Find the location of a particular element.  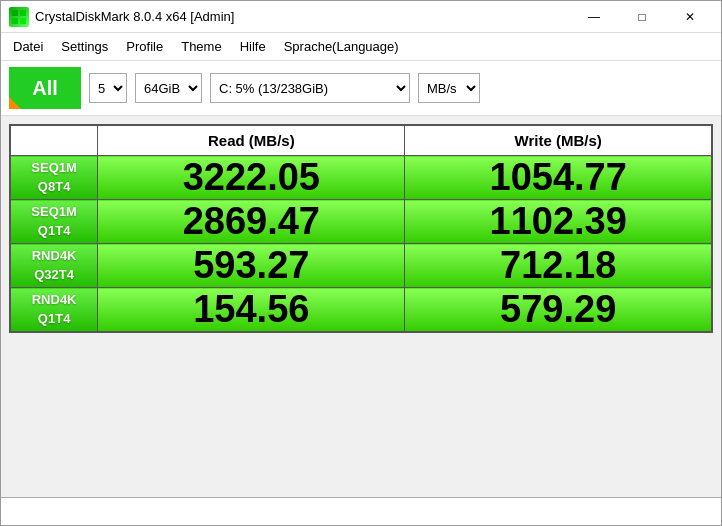

menu-datei: Datei is located at coordinates (28, 46).